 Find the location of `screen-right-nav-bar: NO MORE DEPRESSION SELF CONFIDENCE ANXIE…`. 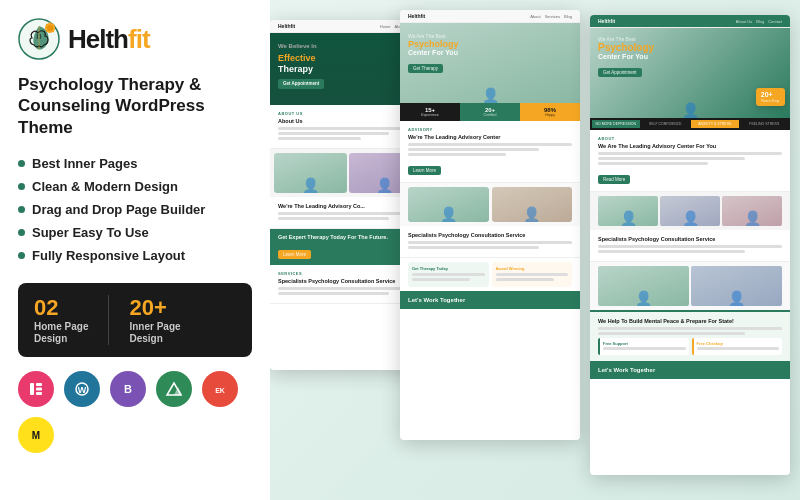

screen-right-nav-bar: NO MORE DEPRESSION SELF CONFIDENCE ANXIE… is located at coordinates (690, 124).